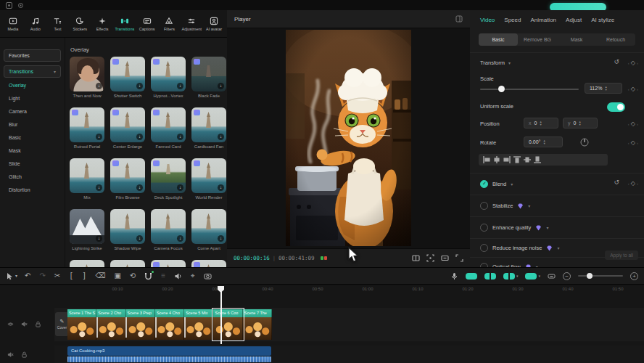  I want to click on category-blur: Blur, so click(13, 125).